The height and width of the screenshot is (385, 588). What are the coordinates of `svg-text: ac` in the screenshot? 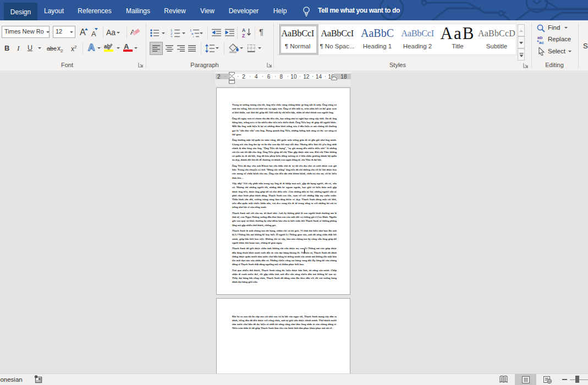 It's located at (541, 42).